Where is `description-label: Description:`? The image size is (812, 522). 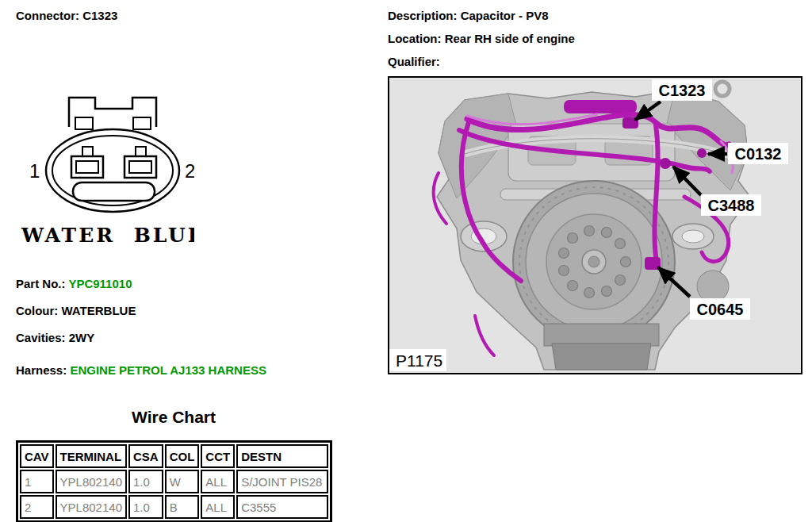 description-label: Description: is located at coordinates (423, 16).